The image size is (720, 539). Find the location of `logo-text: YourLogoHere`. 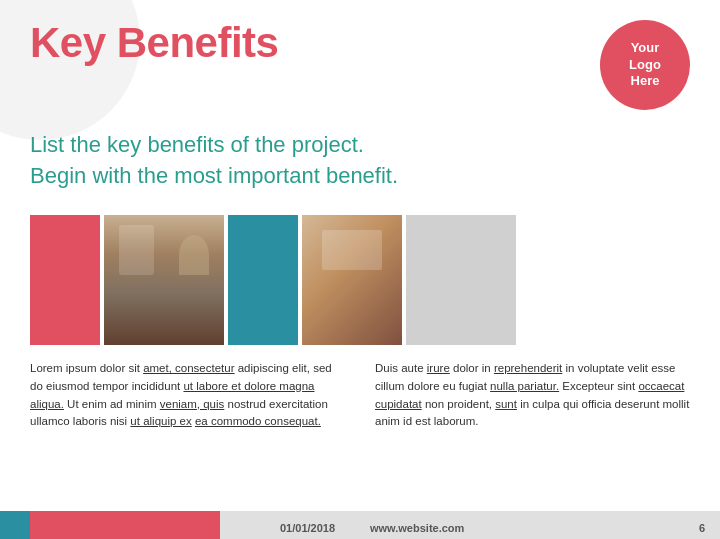

logo-text: YourLogoHere is located at coordinates (645, 66).